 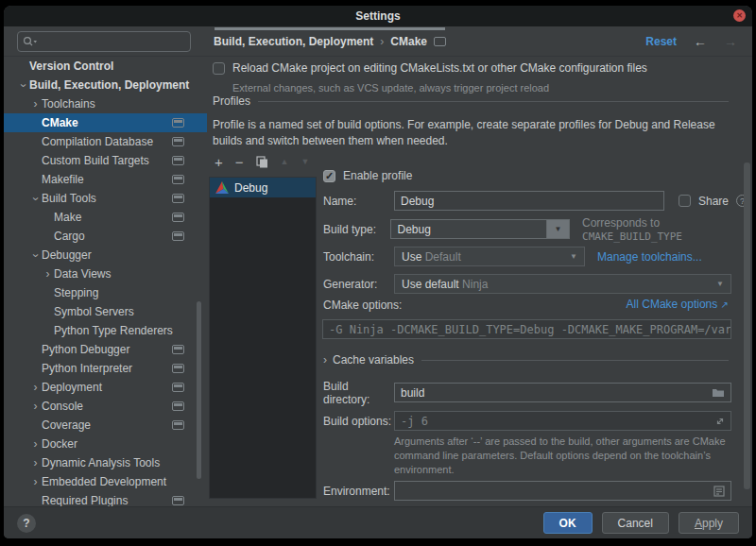 What do you see at coordinates (106, 350) in the screenshot?
I see `sidebar-item-python-debugger: Python Debugger` at bounding box center [106, 350].